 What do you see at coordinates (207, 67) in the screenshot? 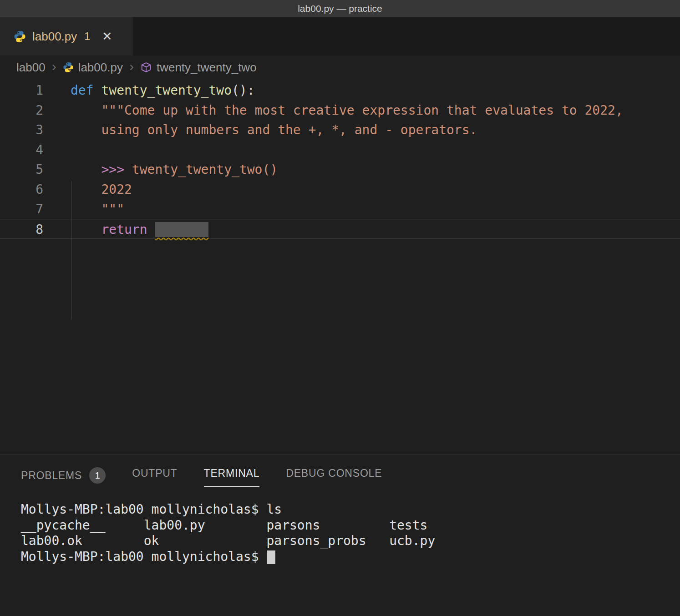
I see `breadcrumb-item-twenty-twenty-two: twenty_twenty_two` at bounding box center [207, 67].